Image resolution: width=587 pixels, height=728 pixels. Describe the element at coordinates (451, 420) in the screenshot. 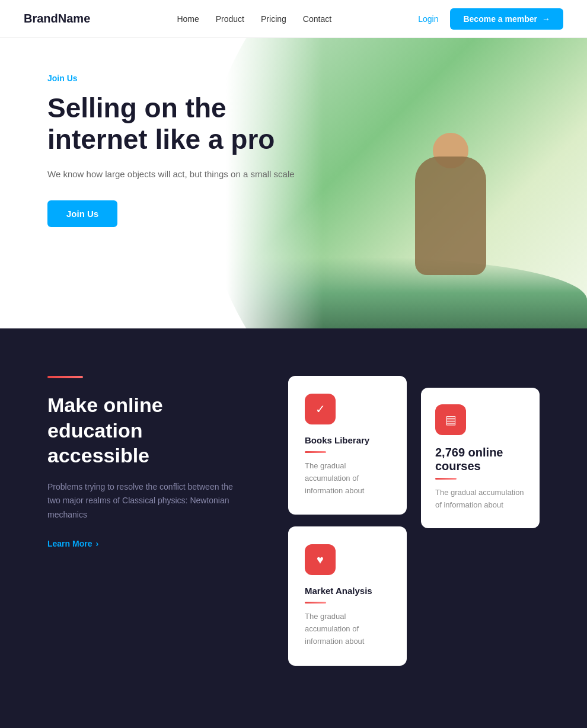

I see `courses-icon: ▤` at that location.